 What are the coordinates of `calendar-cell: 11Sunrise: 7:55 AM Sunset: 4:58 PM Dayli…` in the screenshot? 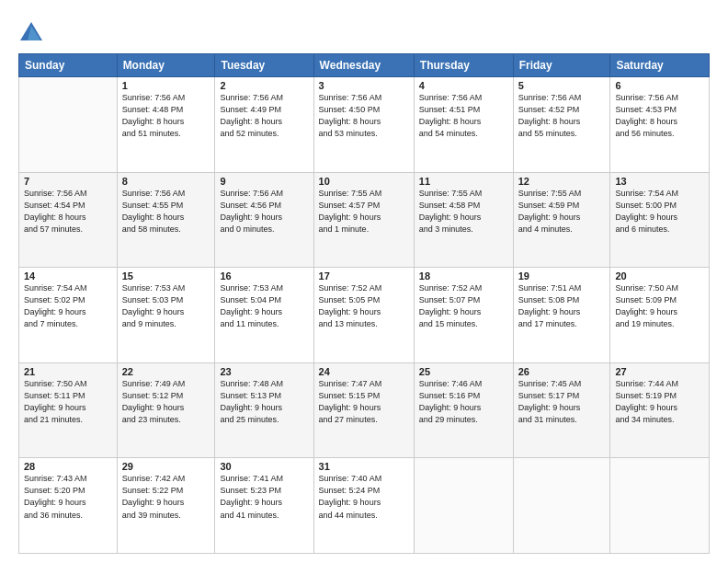 It's located at (463, 220).